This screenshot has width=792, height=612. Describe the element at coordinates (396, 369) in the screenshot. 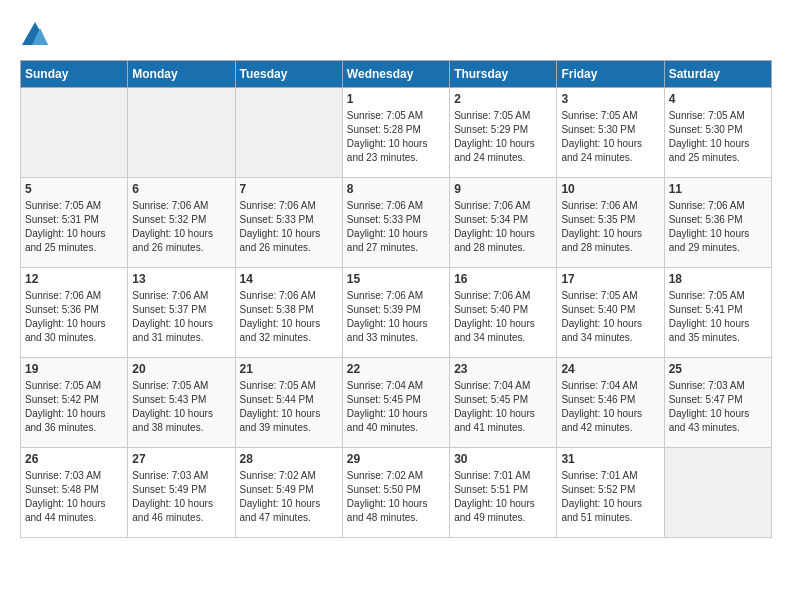

I see `day-number: 22` at that location.